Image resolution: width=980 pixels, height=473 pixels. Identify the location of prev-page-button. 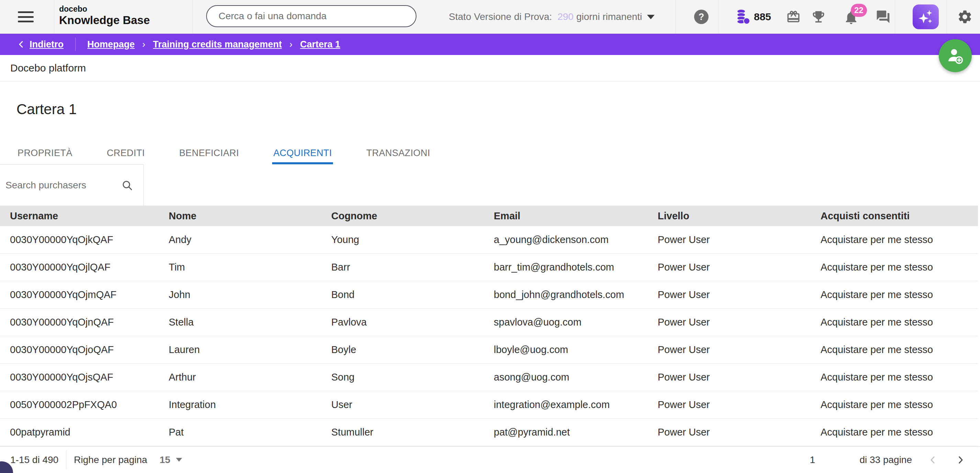
(933, 460).